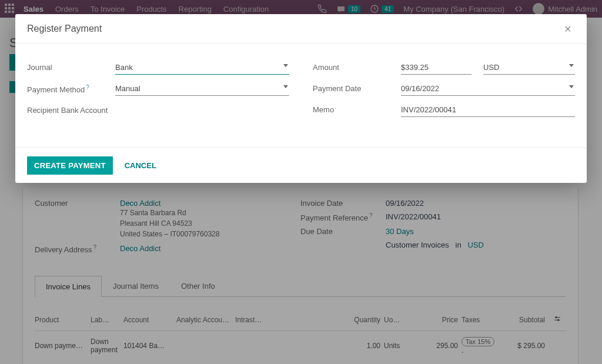 Image resolution: width=602 pixels, height=364 pixels. What do you see at coordinates (301, 29) in the screenshot?
I see `modal-header: Register Payment ×` at bounding box center [301, 29].